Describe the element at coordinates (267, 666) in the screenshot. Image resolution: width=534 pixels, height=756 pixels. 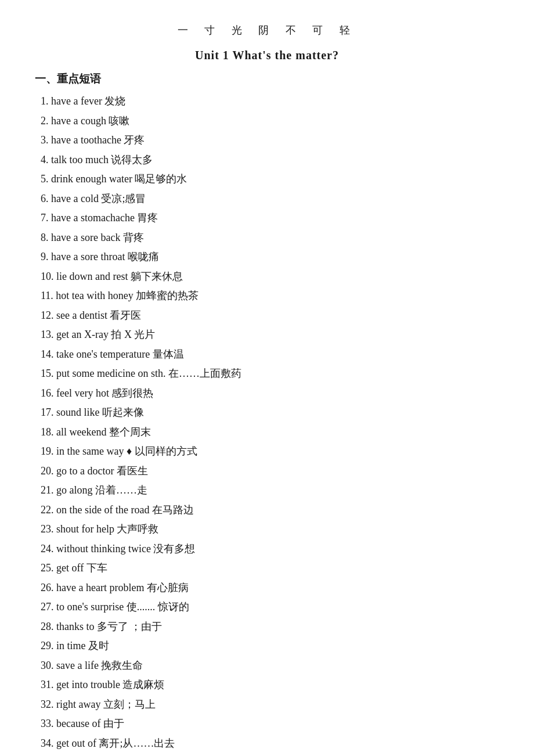
I see `list-item: 30. save a life 挽救生命` at that location.